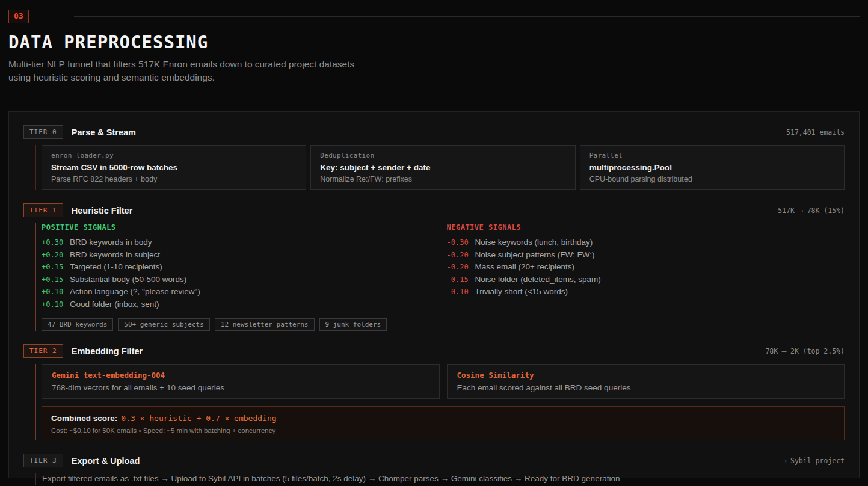 This screenshot has height=486, width=868. Describe the element at coordinates (102, 211) in the screenshot. I see `tier-1-title: Heuristic Filter` at that location.